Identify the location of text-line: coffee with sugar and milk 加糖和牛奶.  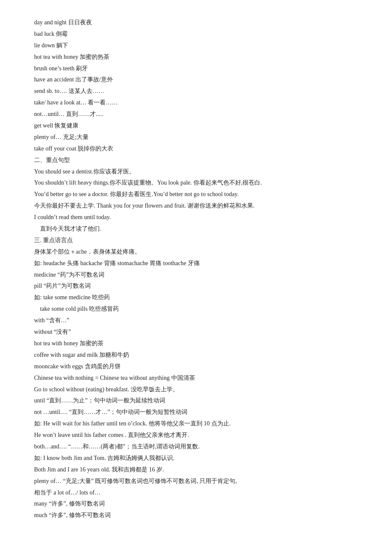
(196, 355).